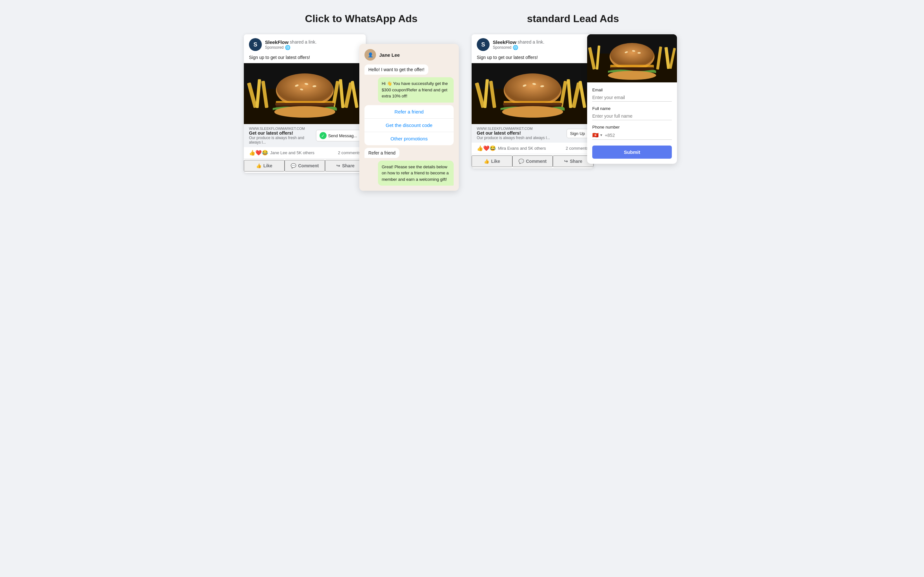 The height and width of the screenshot is (577, 924). I want to click on submit-button: Submit, so click(632, 152).